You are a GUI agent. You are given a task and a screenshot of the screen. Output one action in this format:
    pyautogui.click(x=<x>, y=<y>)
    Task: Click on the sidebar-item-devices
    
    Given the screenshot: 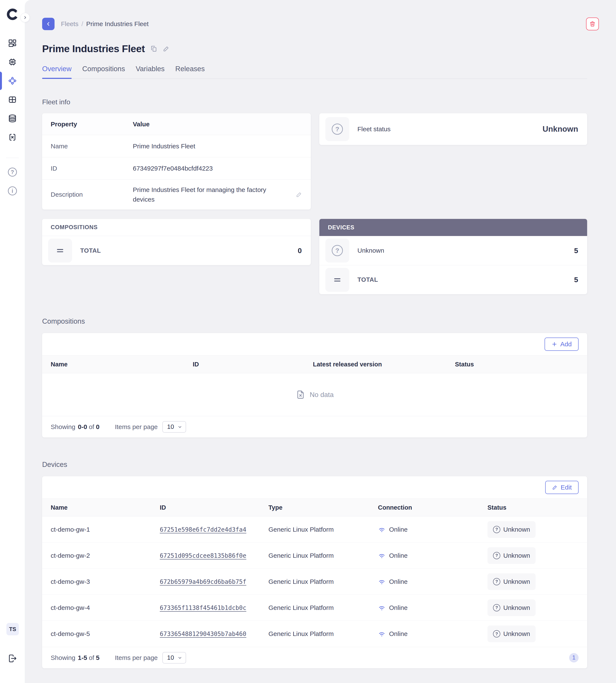 What is the action you would take?
    pyautogui.click(x=13, y=62)
    